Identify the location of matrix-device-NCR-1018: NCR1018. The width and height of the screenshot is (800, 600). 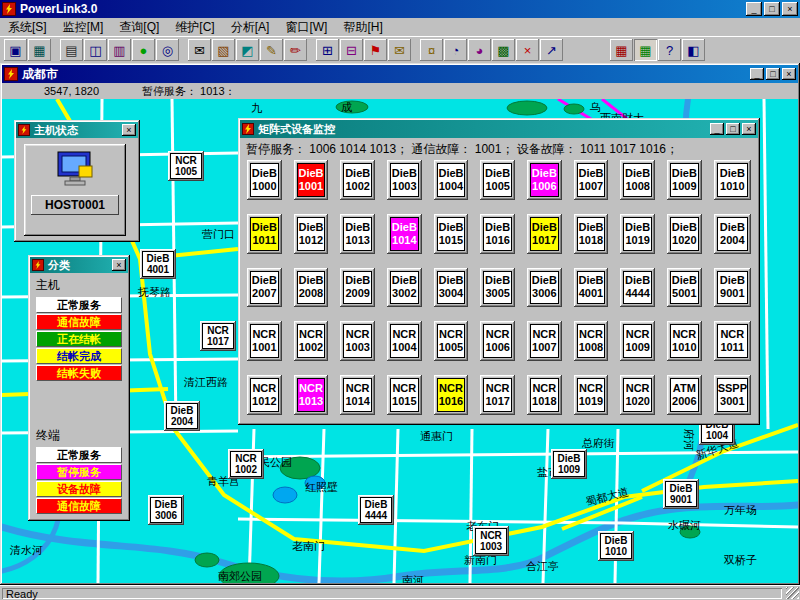
(544, 395).